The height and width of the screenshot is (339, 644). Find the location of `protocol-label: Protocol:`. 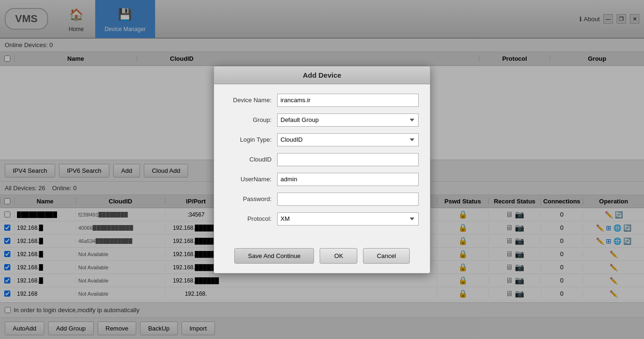

protocol-label: Protocol: is located at coordinates (251, 218).